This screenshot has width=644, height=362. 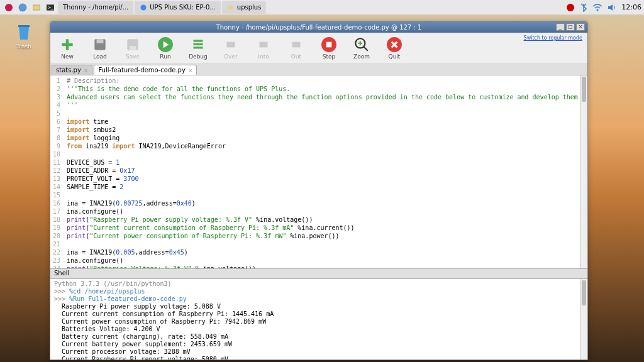 What do you see at coordinates (96, 8) in the screenshot?
I see `taskbar-app-thonny: Thonny - /home/pi/...` at bounding box center [96, 8].